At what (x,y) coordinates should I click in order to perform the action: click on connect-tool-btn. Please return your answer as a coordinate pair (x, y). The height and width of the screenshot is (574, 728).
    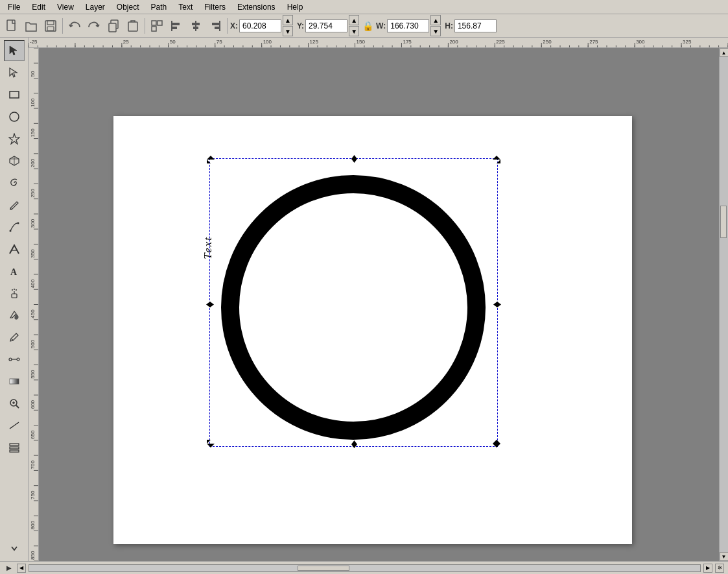
    Looking at the image, I should click on (14, 359).